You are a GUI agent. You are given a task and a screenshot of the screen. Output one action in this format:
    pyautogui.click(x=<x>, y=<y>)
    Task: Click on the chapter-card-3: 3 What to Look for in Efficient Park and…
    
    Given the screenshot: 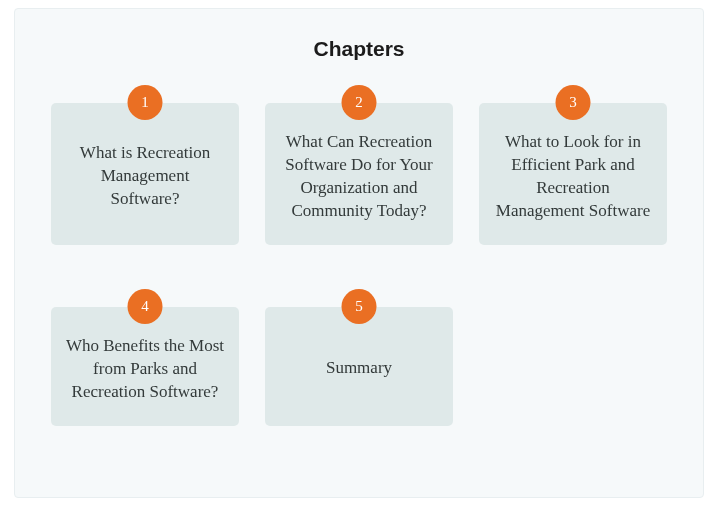 What is the action you would take?
    pyautogui.click(x=573, y=174)
    